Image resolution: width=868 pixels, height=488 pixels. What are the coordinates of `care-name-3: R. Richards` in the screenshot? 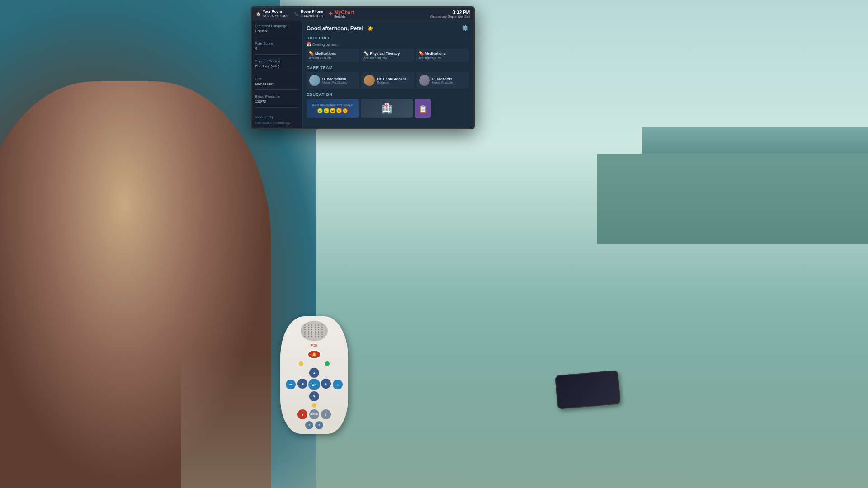 It's located at (449, 79).